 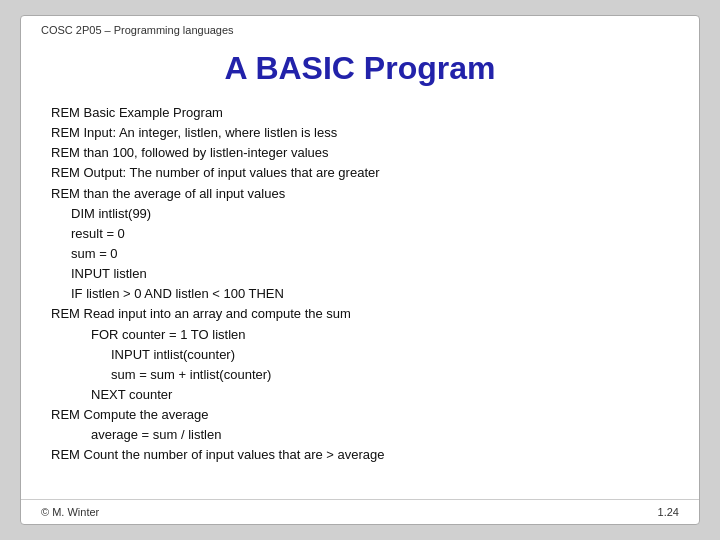 I want to click on slide-title: A BASIC Program, so click(x=360, y=72).